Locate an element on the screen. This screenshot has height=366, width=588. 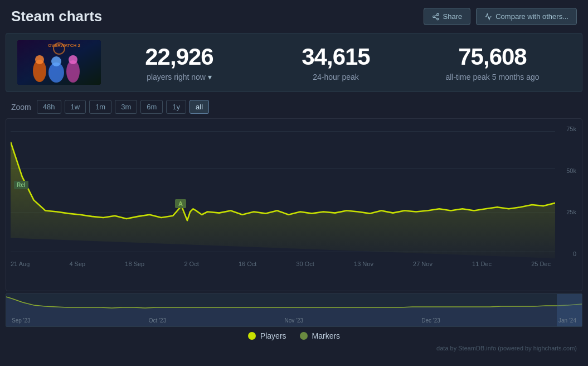
page-header: Steam charts Share Compare with others..… is located at coordinates (294, 17).